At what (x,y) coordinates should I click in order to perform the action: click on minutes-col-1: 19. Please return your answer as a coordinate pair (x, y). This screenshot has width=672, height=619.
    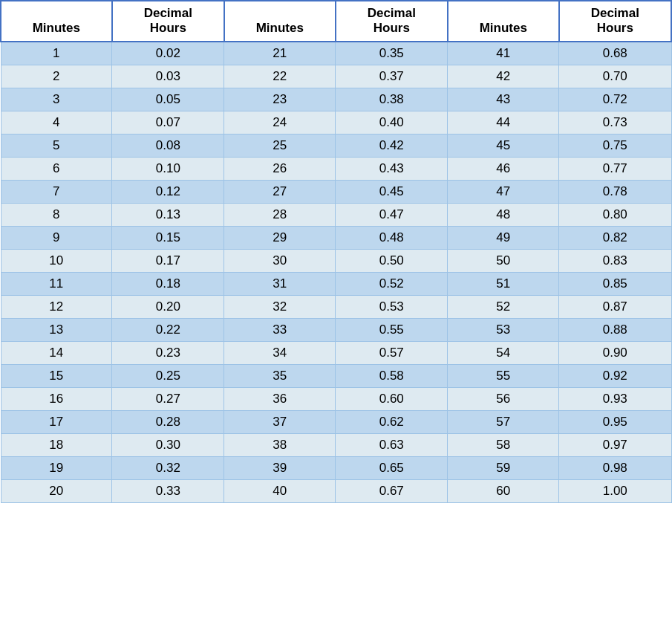
    Looking at the image, I should click on (56, 468).